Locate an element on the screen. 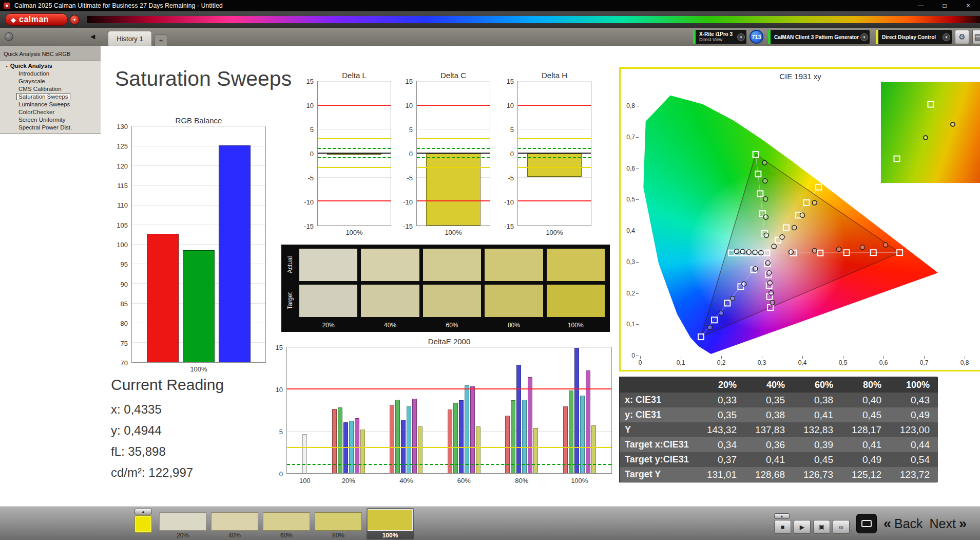  stop-icon: ■ is located at coordinates (782, 527).